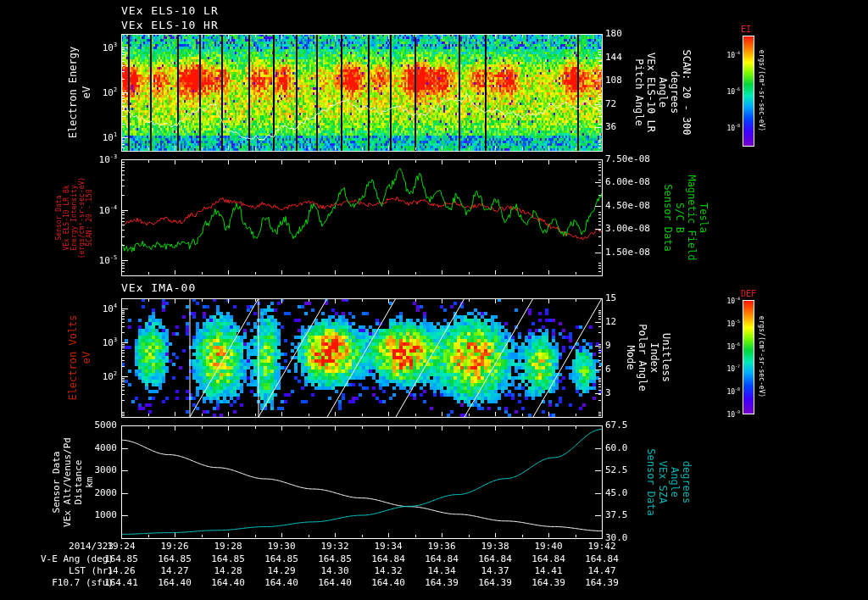 This screenshot has height=600, width=868. What do you see at coordinates (617, 448) in the screenshot?
I see `panel4-right-tick-label: 60.0` at bounding box center [617, 448].